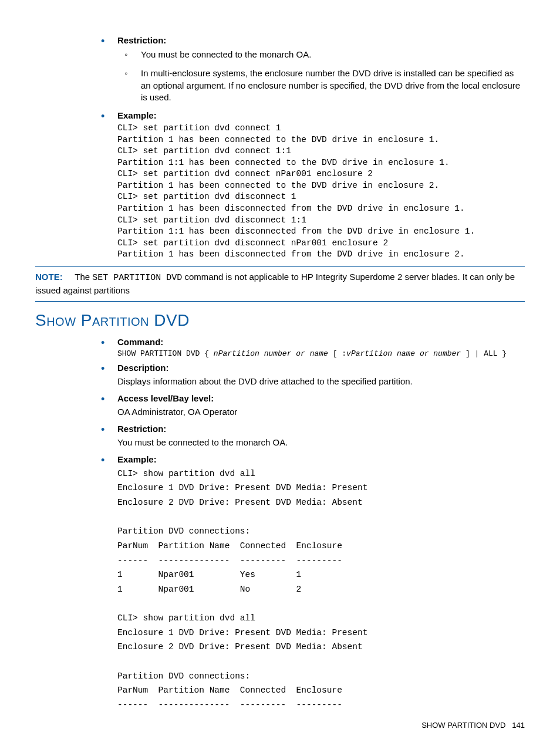 The image size is (560, 746). What do you see at coordinates (473, 725) in the screenshot?
I see `page-footer: SHOW PARTITION DVD 141` at bounding box center [473, 725].